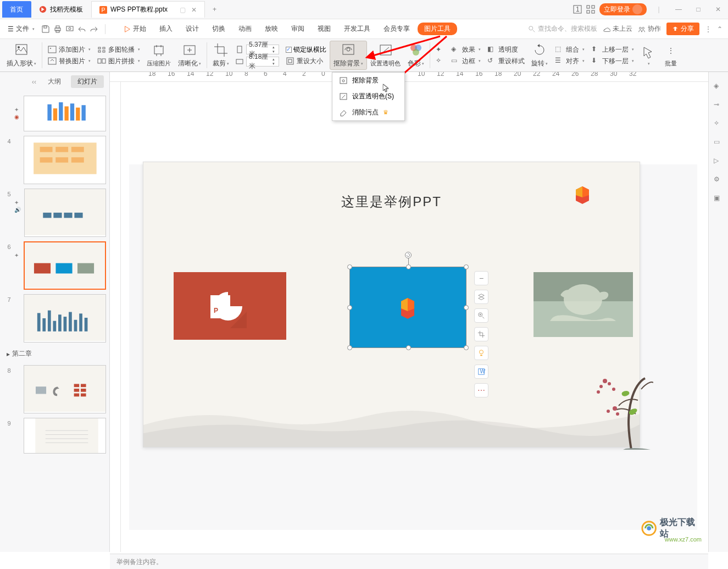 The width and height of the screenshot is (728, 569). I want to click on ribbon-rotate: 旋转▾, so click(540, 55).